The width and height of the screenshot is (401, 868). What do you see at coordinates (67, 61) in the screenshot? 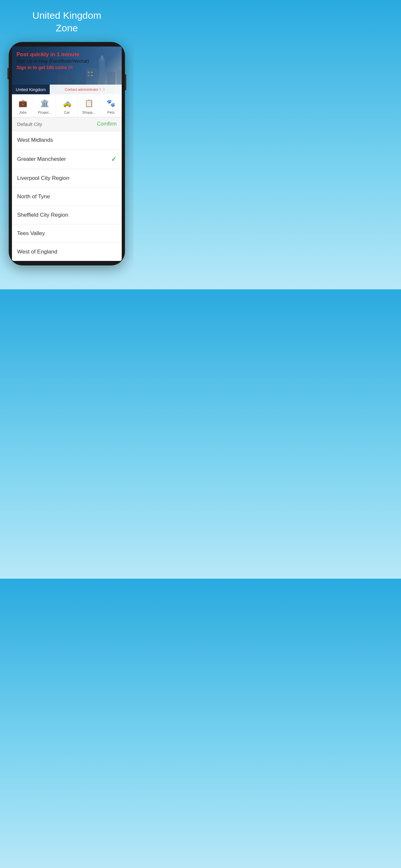
I see `banner-subline1: Sign Up is easy (FaceBook/Wechat)` at bounding box center [67, 61].